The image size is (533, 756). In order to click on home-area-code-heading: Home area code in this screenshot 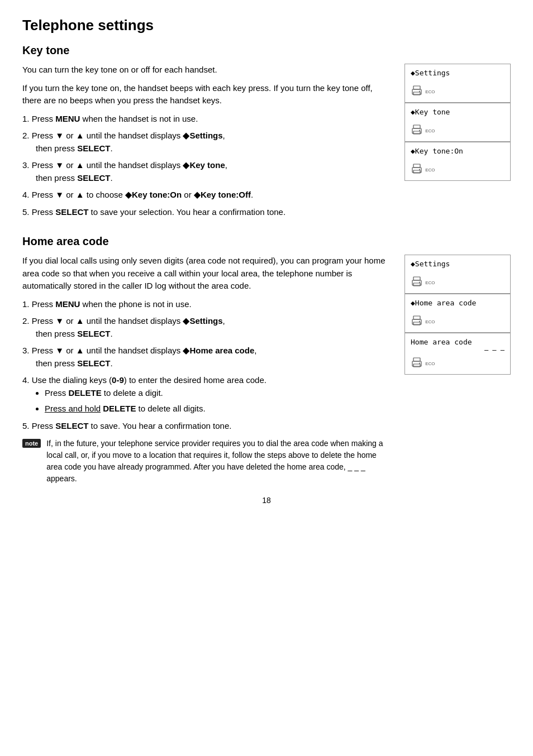, I will do `click(266, 241)`.